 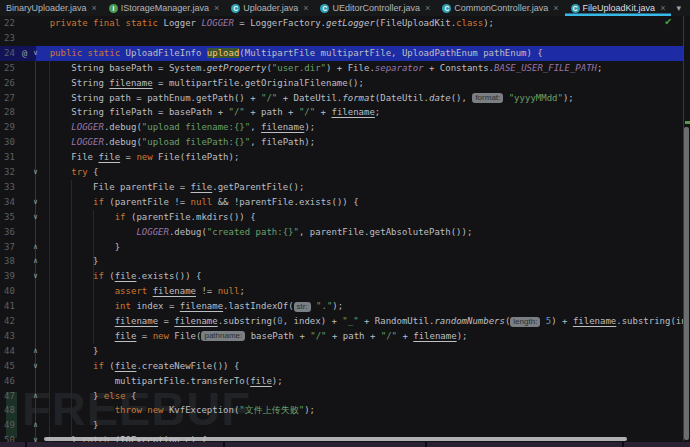 What do you see at coordinates (14, 128) in the screenshot?
I see `line-number: 29` at bounding box center [14, 128].